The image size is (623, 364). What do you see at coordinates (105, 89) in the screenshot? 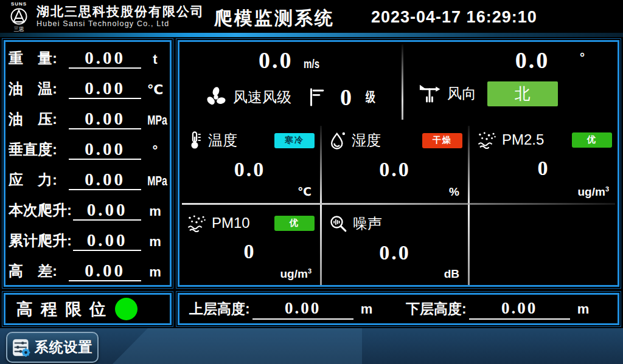
I see `oil-temp-value: 0.00` at bounding box center [105, 89].